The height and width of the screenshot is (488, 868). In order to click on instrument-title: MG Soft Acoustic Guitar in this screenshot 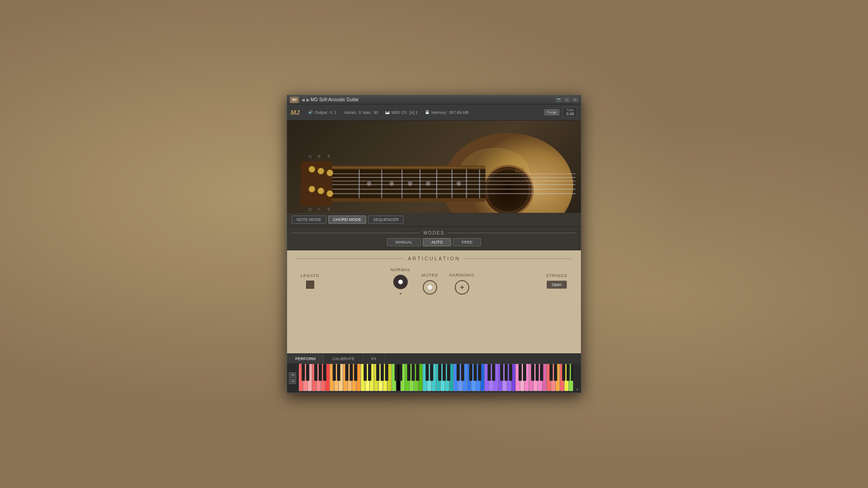, I will do `click(433, 99)`.